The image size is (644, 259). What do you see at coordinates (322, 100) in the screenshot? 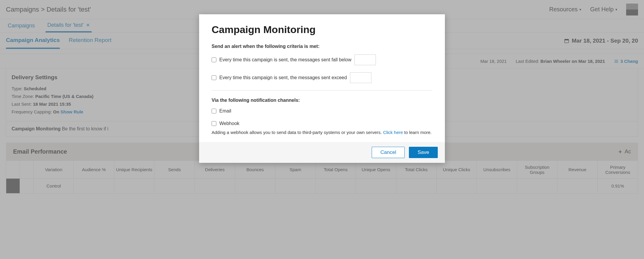
I see `channels-label: Via the following notification channels:` at bounding box center [322, 100].